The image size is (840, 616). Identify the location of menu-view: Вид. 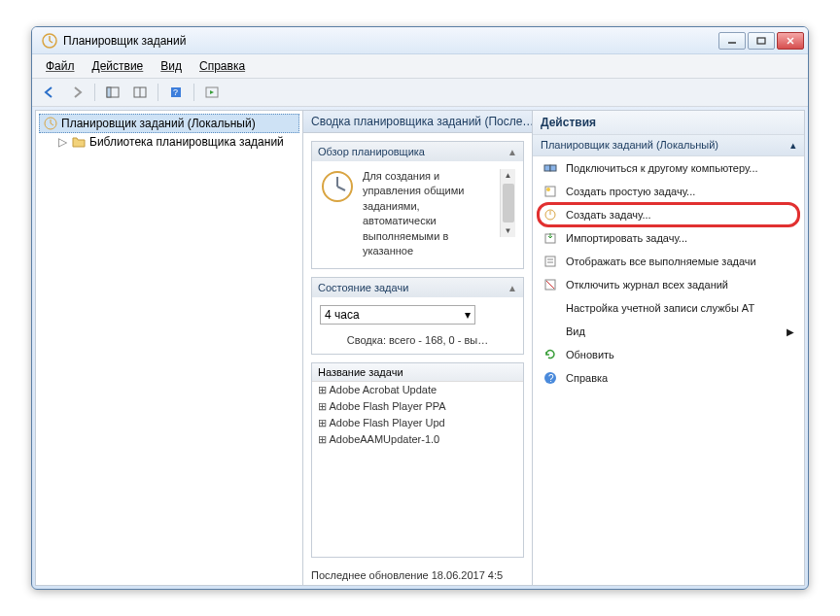
(171, 66).